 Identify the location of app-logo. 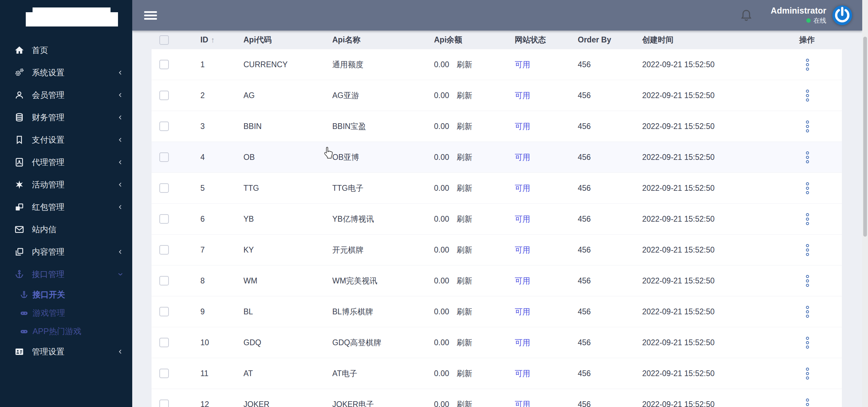
(66, 20).